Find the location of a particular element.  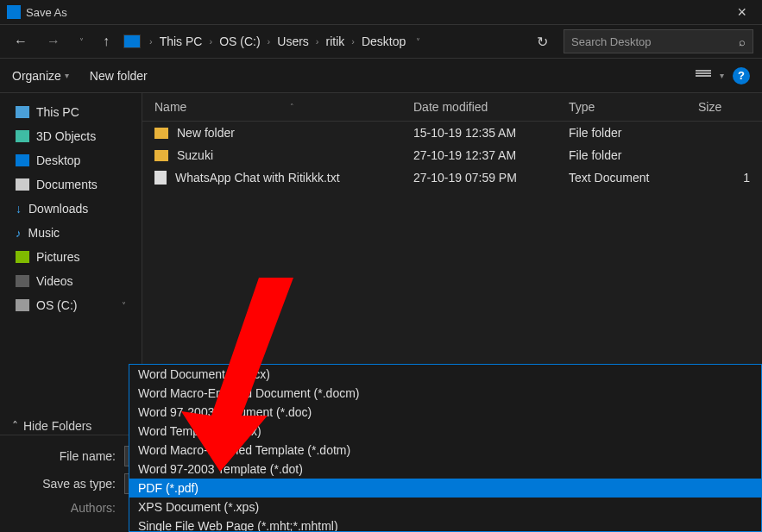

column-date: Date modified is located at coordinates (491, 107).